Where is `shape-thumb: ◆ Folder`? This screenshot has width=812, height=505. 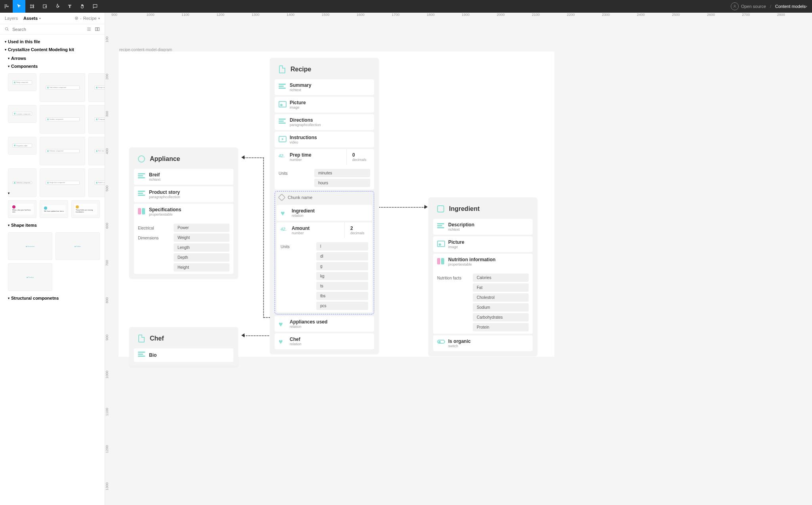
shape-thumb: ◆ Folder is located at coordinates (78, 246).